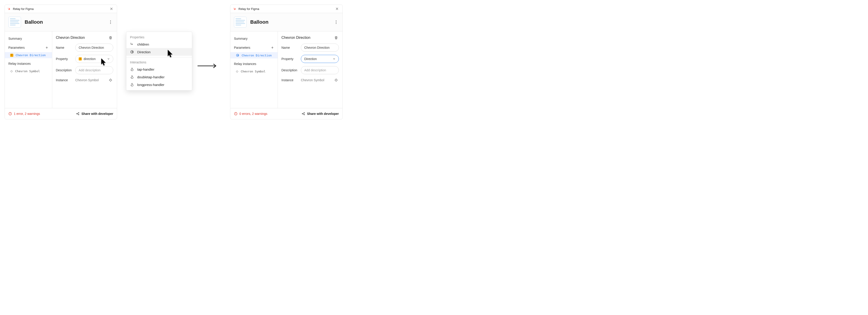 This screenshot has width=868, height=315. I want to click on popover-item-direction: Direction, so click(159, 52).